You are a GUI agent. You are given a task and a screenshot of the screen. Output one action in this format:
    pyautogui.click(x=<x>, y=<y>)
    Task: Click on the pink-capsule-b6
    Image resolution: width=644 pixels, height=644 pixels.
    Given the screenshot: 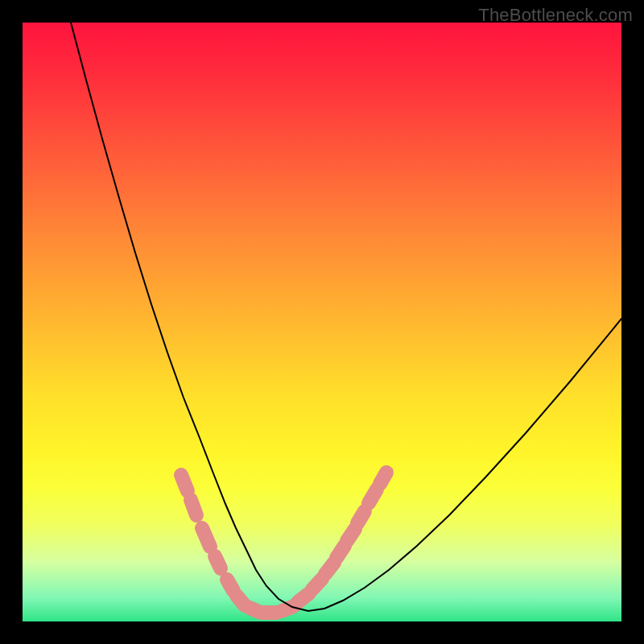 What is the action you would take?
    pyautogui.click(x=351, y=535)
    